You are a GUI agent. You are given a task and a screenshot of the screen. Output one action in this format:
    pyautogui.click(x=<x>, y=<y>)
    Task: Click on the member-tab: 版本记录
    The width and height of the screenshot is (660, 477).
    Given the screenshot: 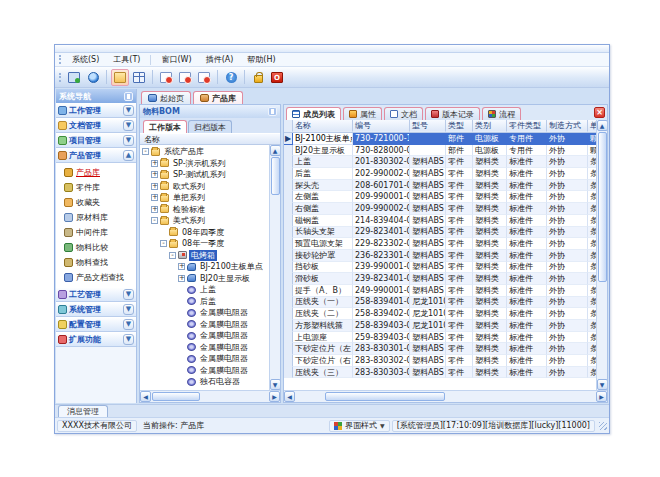 What is the action you would take?
    pyautogui.click(x=452, y=114)
    